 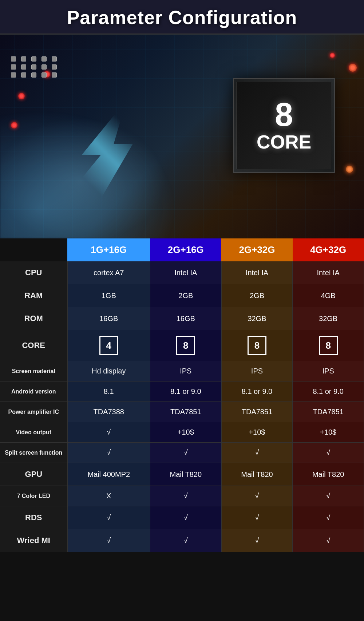 I want to click on col-header-4g32g: 4G+32G, so click(x=328, y=250).